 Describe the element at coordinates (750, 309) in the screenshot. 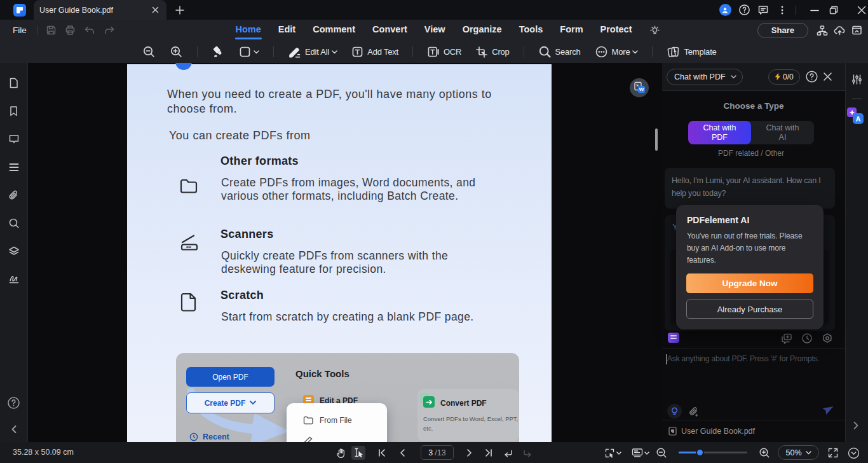

I see `already-purchase-button: Already Purchase` at that location.